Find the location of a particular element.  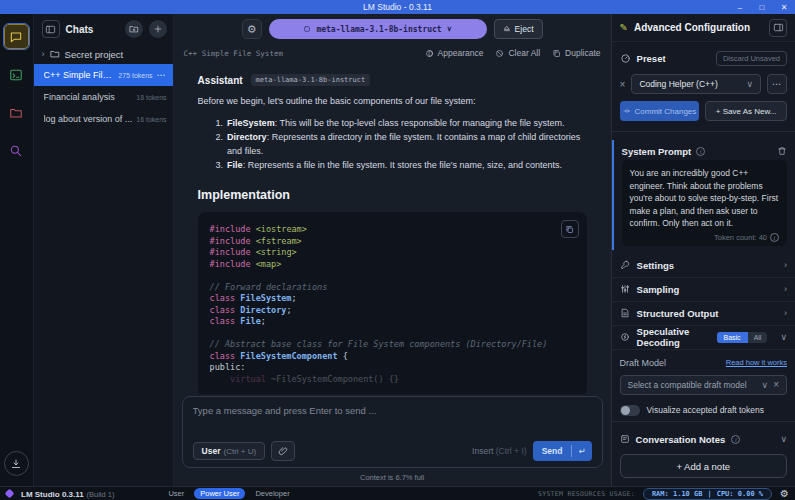

eject-model-button: Eject is located at coordinates (518, 29).